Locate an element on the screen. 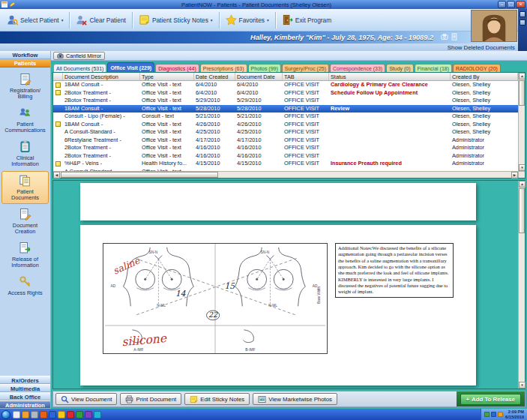  column-header-tab: TAB is located at coordinates (306, 76).